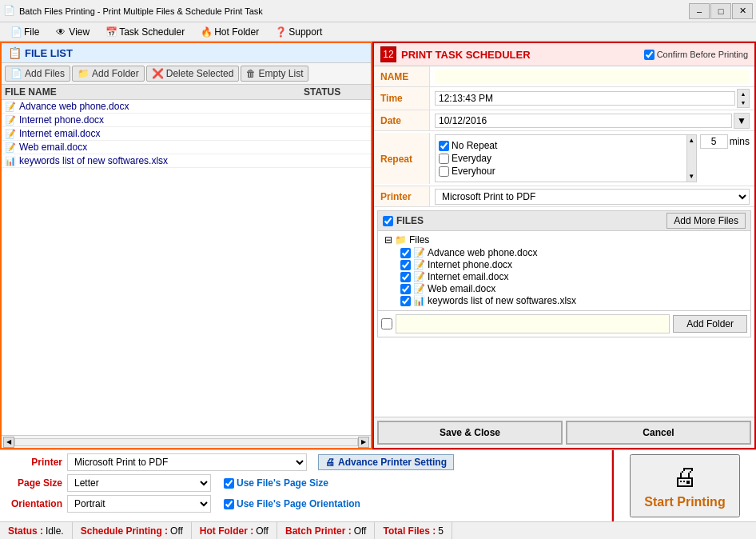 The height and width of the screenshot is (539, 756). Describe the element at coordinates (444, 171) in the screenshot. I see `everyhour-checkbox` at that location.